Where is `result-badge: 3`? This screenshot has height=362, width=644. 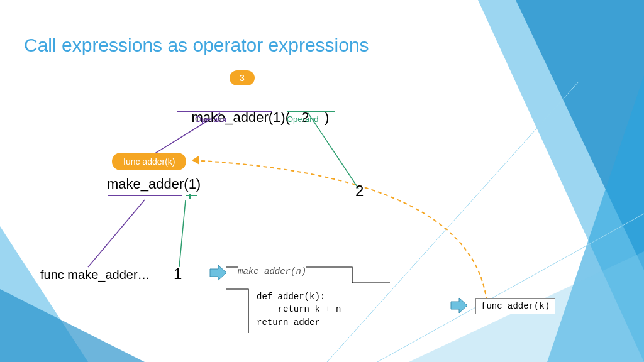 result-badge: 3 is located at coordinates (242, 78).